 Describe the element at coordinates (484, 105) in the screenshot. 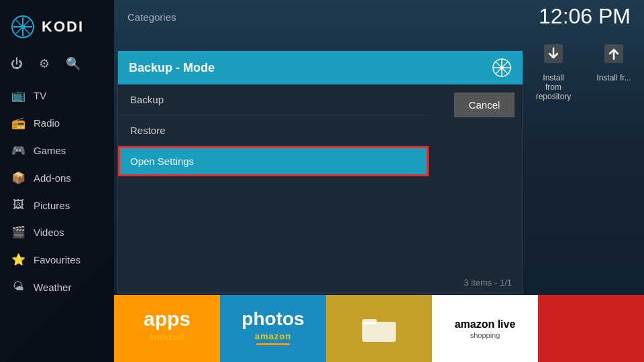

I see `cancel-button: Cancel` at that location.